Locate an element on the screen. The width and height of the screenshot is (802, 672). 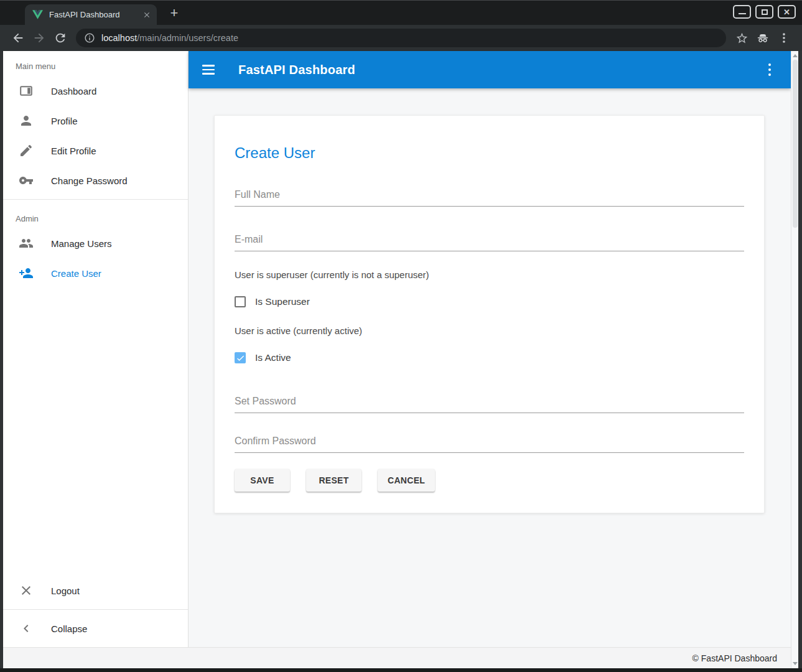
sidebar-item-collapse: Collapse is located at coordinates (96, 628).